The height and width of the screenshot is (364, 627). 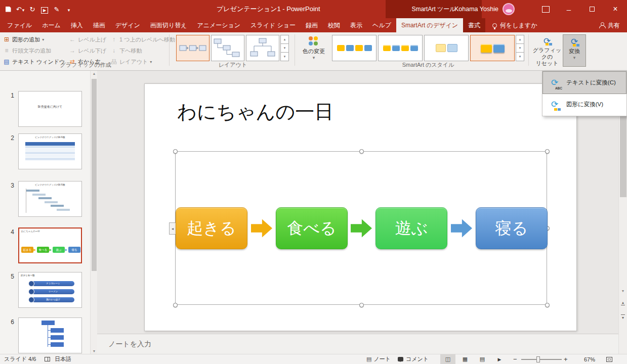 What do you see at coordinates (609, 25) in the screenshot?
I see `share-button: 共有` at bounding box center [609, 25].